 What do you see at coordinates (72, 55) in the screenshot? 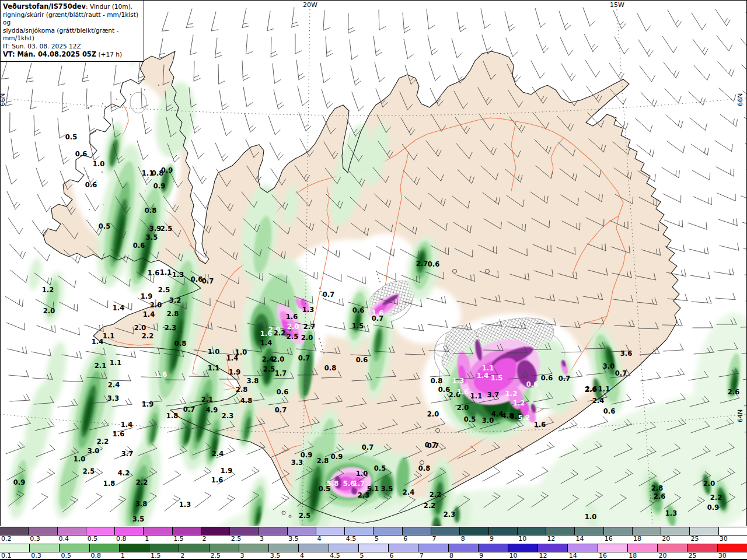
I see `legend-valid-time: VT: Mán. 04.08.2025 05Z (+17 h)` at bounding box center [72, 55].